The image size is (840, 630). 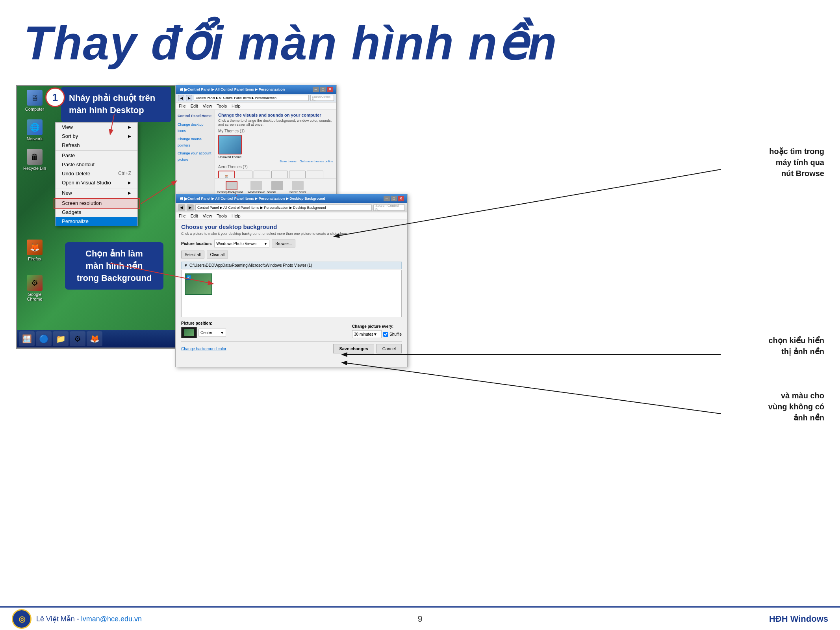 I want to click on taskbar-chrome: ⚙, so click(x=78, y=339).